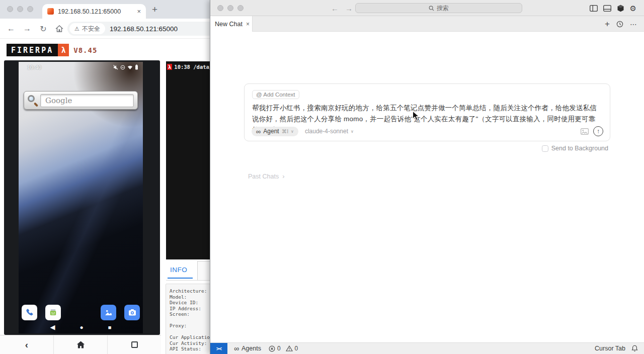 The width and height of the screenshot is (644, 354). I want to click on error-count: 0, so click(279, 348).